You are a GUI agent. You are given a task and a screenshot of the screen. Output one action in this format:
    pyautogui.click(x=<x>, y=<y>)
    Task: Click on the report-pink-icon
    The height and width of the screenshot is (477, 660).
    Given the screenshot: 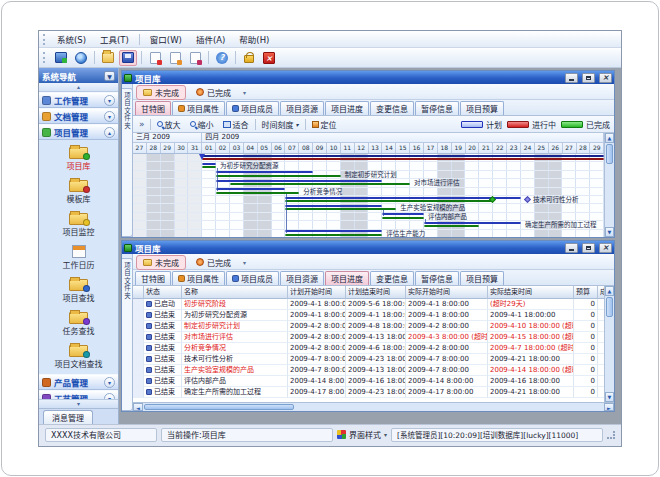 What is the action you would take?
    pyautogui.click(x=195, y=58)
    